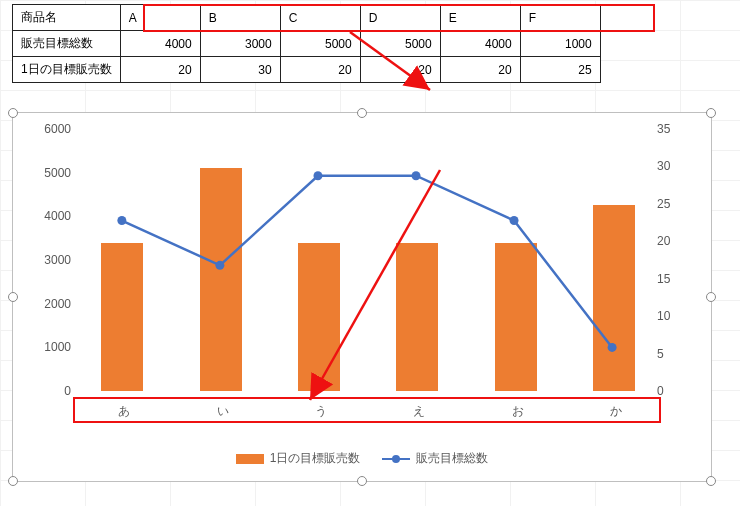  Describe the element at coordinates (240, 70) in the screenshot. I see `cell: 30` at that location.